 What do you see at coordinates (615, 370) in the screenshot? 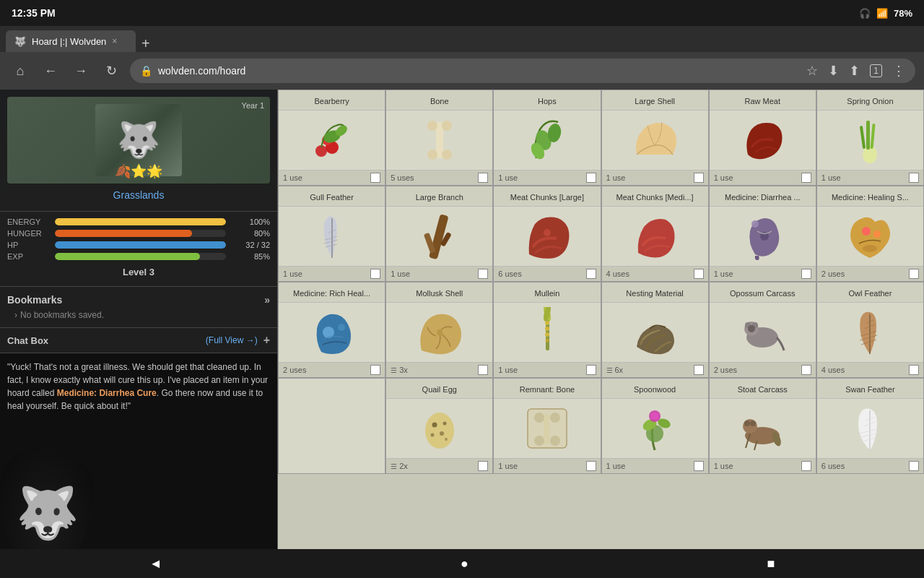
I see `item-uses-label: ☰ 6x` at bounding box center [615, 370].